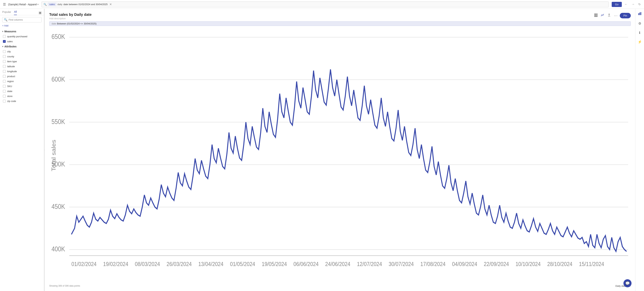 The height and width of the screenshot is (291, 644). What do you see at coordinates (22, 91) in the screenshot?
I see `list-item-state: state` at bounding box center [22, 91].